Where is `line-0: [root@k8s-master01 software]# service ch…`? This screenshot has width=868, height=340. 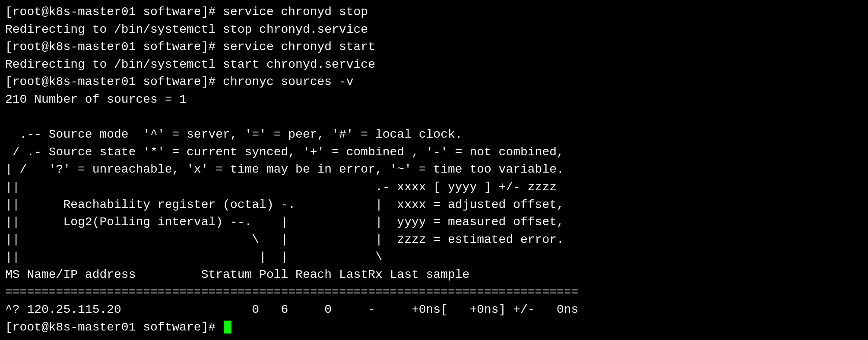
line-0: [root@k8s-master01 software]# service ch… is located at coordinates (434, 12).